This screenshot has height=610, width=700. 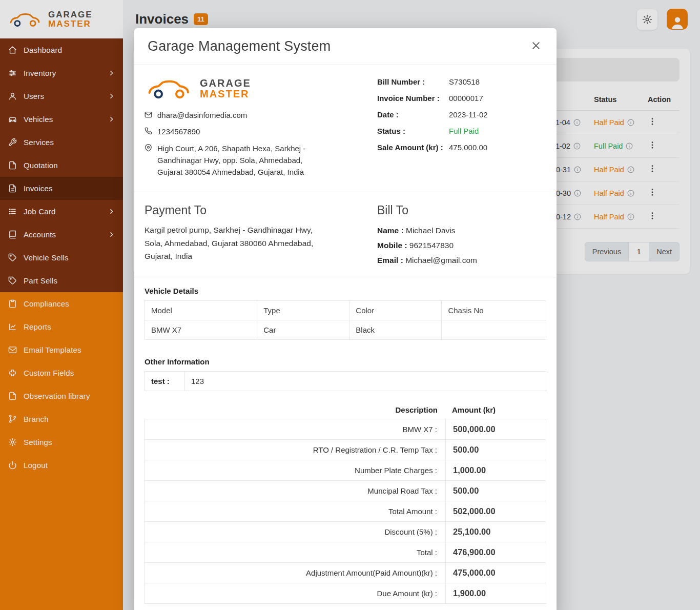 What do you see at coordinates (303, 330) in the screenshot?
I see `vehicle-type: Car` at bounding box center [303, 330].